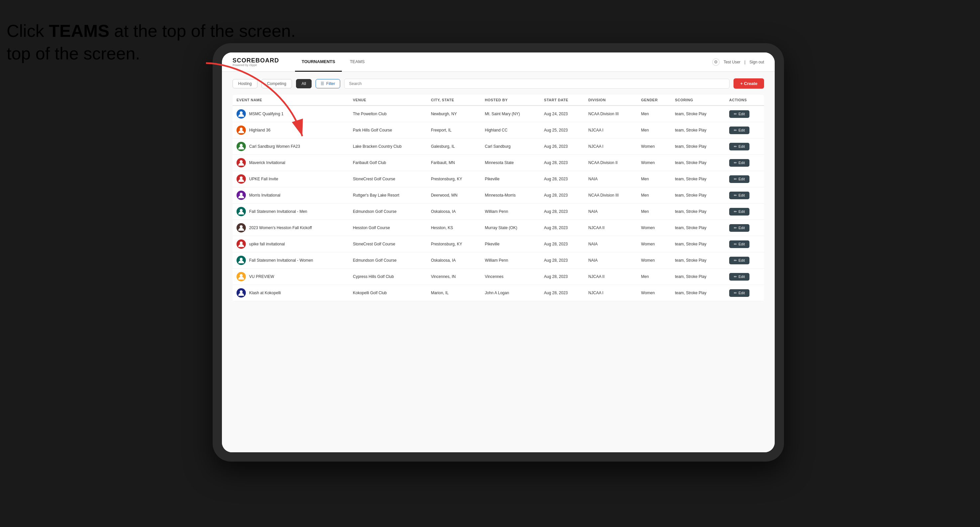 The image size is (980, 527). I want to click on col-scoring: SCORING, so click(698, 100).